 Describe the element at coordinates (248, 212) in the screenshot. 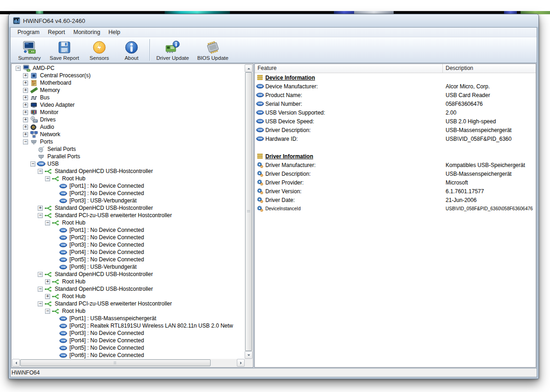

I see `tree-vertical-scrollbar` at that location.